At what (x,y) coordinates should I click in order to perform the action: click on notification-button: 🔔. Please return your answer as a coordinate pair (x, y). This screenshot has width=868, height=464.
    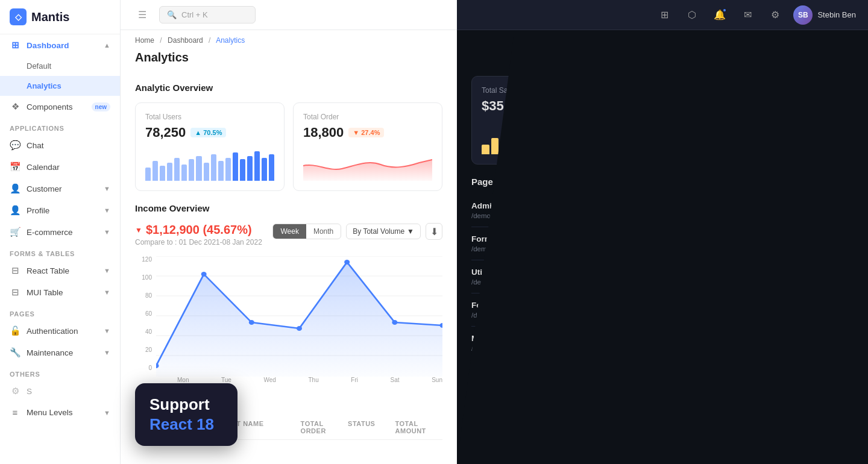
    Looking at the image, I should click on (720, 15).